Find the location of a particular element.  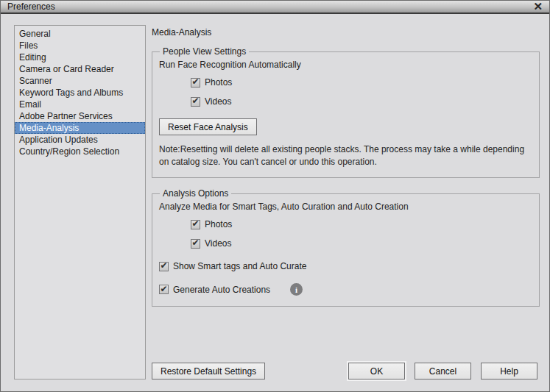

sidebar-item-scanner: Scanner is located at coordinates (80, 81).